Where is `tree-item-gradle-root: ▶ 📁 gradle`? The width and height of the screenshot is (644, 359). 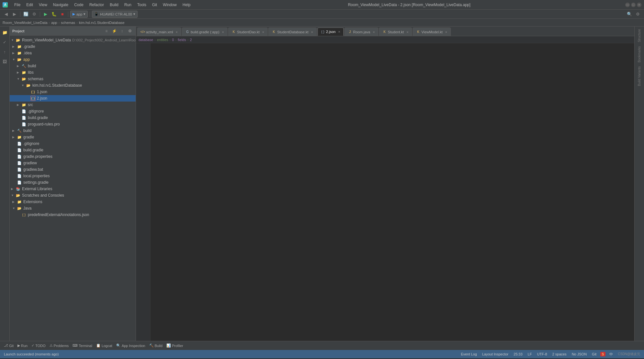
tree-item-gradle-root: ▶ 📁 gradle is located at coordinates (72, 137).